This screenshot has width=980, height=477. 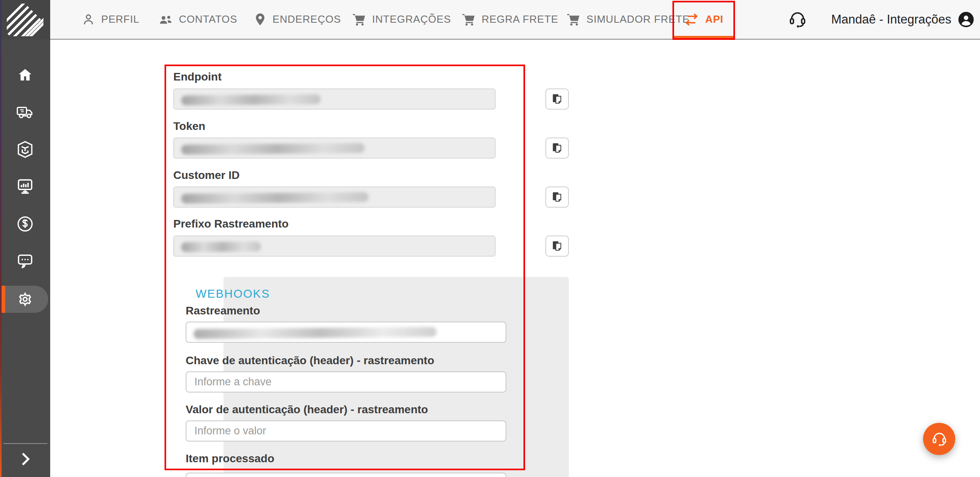 What do you see at coordinates (1, 238) in the screenshot?
I see `edge-gradient-strip` at bounding box center [1, 238].